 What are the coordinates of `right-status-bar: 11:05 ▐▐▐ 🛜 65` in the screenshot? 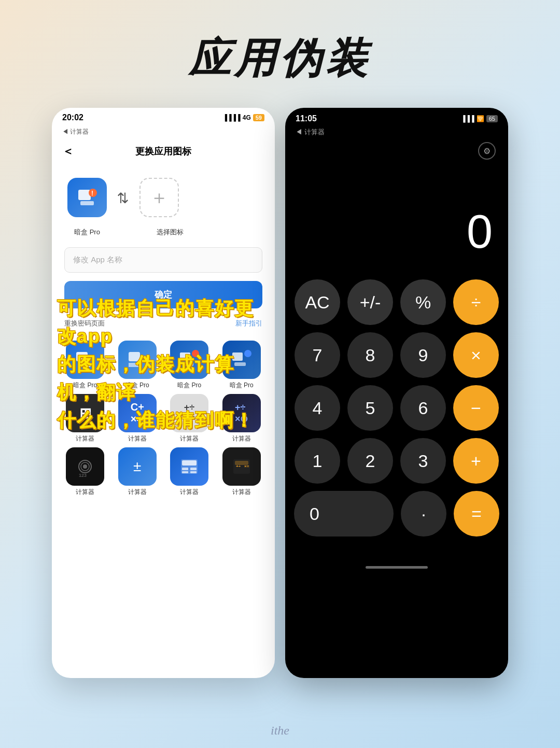 It's located at (397, 118).